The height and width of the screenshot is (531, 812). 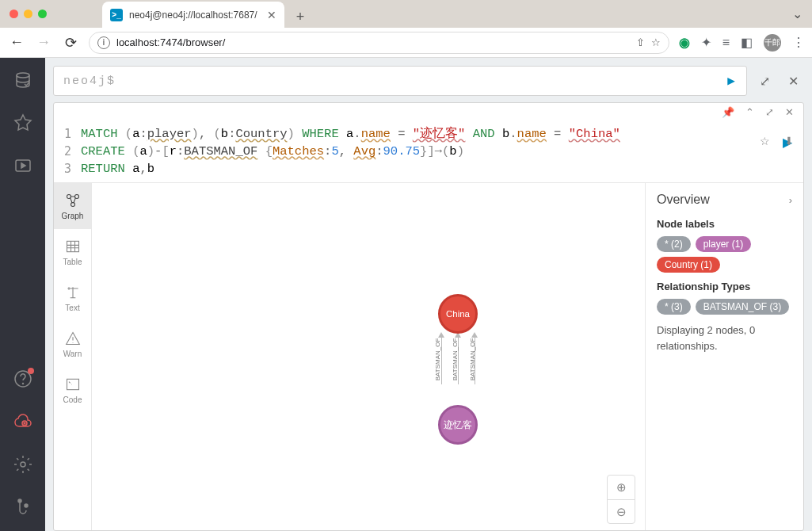 What do you see at coordinates (23, 123) in the screenshot?
I see `favorites-star-icon` at bounding box center [23, 123].